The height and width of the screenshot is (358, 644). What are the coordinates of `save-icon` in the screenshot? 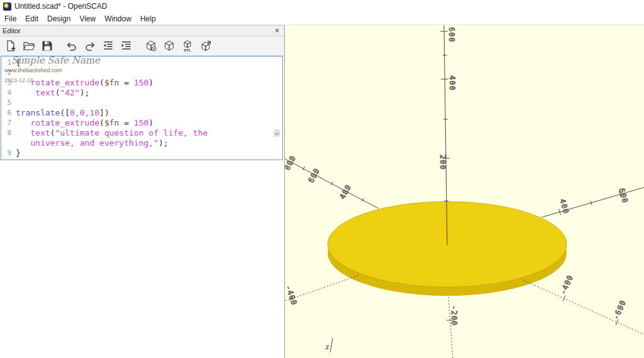 It's located at (47, 46).